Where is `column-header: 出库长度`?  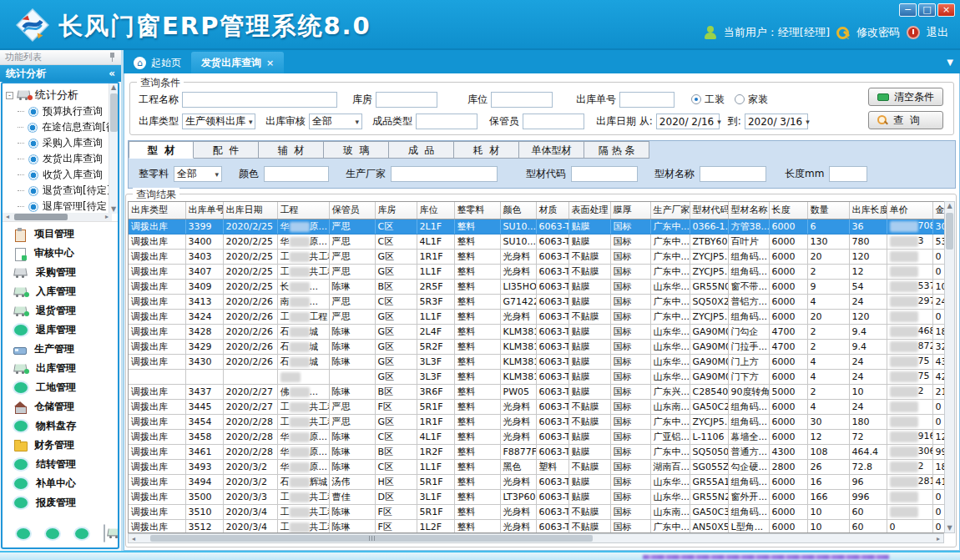
column-header: 出库长度 is located at coordinates (868, 210).